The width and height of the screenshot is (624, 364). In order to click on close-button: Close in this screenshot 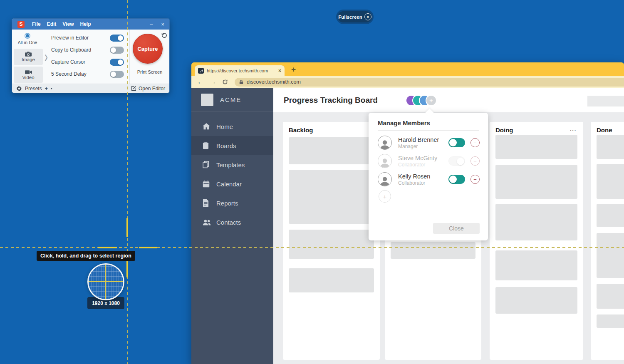, I will do `click(456, 228)`.